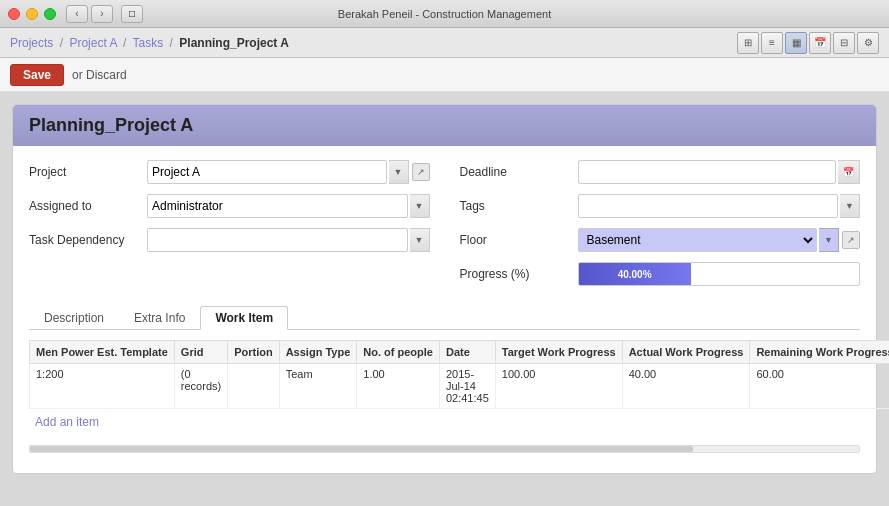 The width and height of the screenshot is (889, 506). What do you see at coordinates (558, 386) in the screenshot?
I see `cell-target-wp: 100.00` at bounding box center [558, 386].